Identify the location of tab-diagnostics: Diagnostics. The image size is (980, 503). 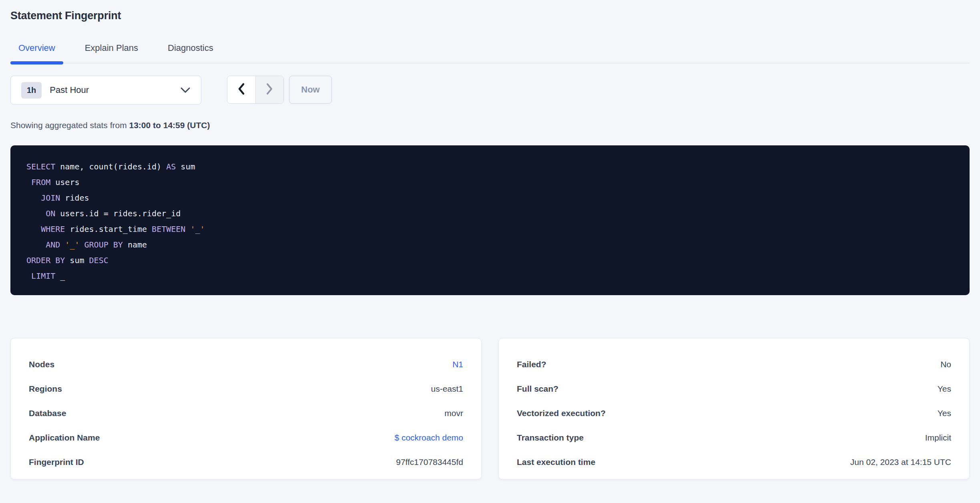
(191, 53).